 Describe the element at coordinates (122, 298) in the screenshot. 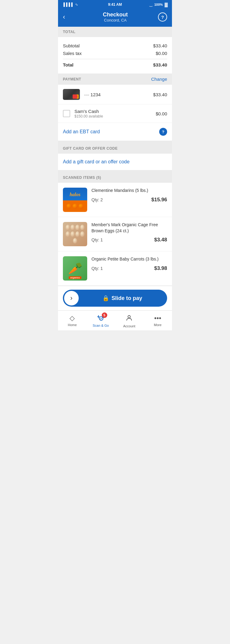

I see `slide-label: 🔒 Slide to pay` at that location.